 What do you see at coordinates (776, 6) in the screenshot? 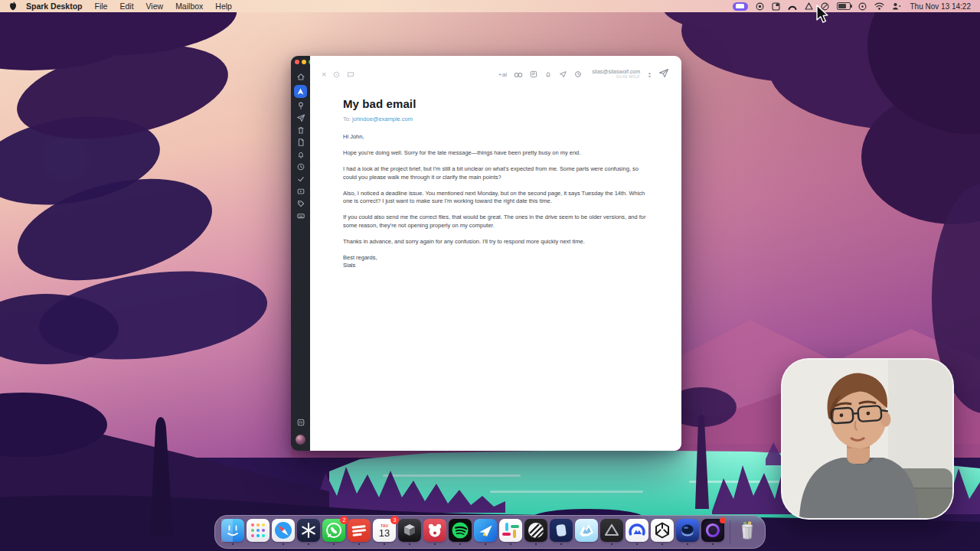
I see `screen-capture-icon` at bounding box center [776, 6].